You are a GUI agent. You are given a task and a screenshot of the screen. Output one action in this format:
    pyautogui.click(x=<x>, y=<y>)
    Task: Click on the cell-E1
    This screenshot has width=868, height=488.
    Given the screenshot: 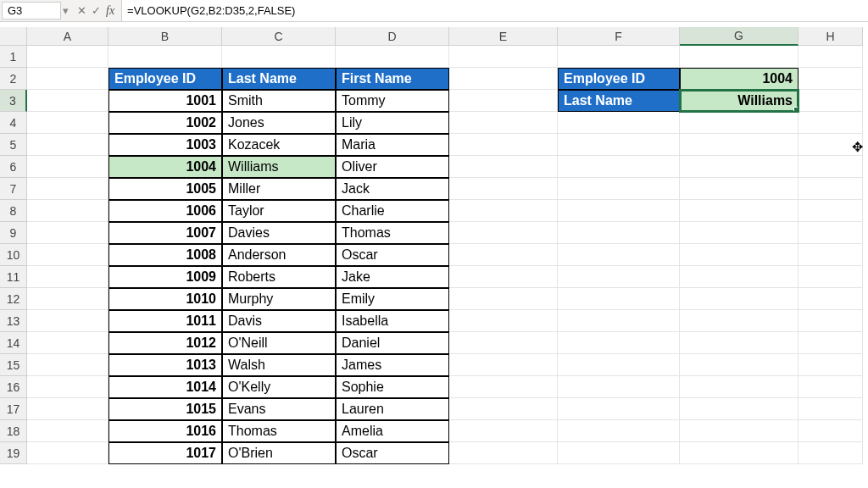 What is the action you would take?
    pyautogui.click(x=504, y=57)
    